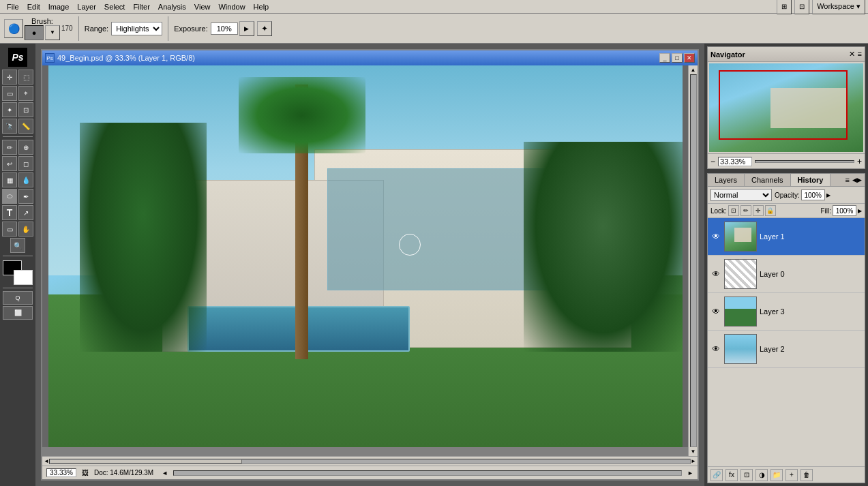 The image size is (868, 486). Describe the element at coordinates (860, 211) in the screenshot. I see `fill-arrow: ▶` at that location.